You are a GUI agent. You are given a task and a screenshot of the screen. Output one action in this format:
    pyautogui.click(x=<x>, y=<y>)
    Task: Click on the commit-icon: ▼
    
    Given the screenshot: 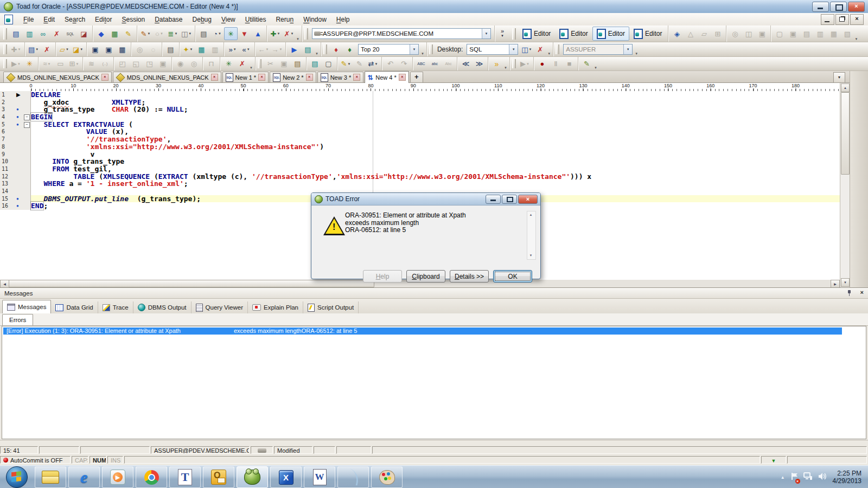 What is the action you would take?
    pyautogui.click(x=244, y=34)
    